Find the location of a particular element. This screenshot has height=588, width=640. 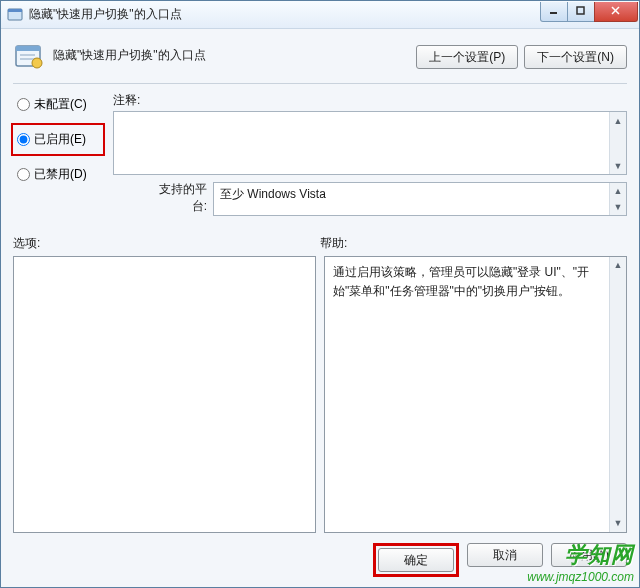

platform-textbox: 至少 Windows Vista ▲ ▼ is located at coordinates (420, 199).